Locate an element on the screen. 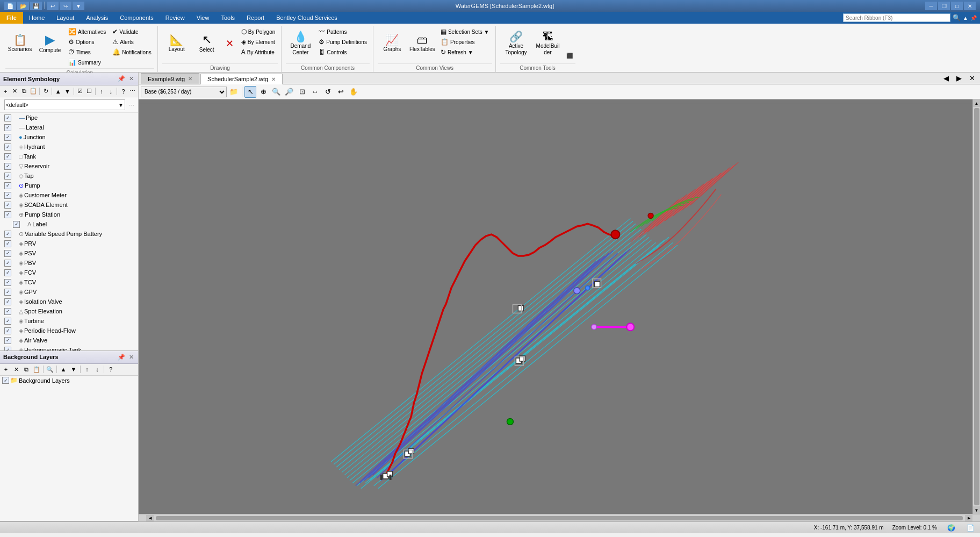  scenario-selector: Base ($6,253 / day) is located at coordinates (184, 92).